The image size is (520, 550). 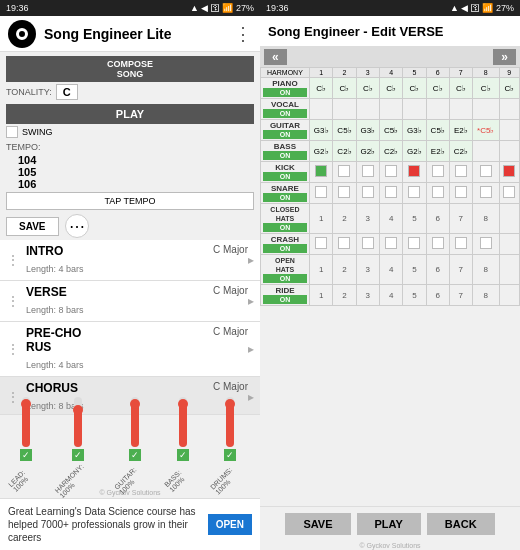 What do you see at coordinates (486, 296) in the screenshot?
I see `ride-cell-8: 8` at bounding box center [486, 296].